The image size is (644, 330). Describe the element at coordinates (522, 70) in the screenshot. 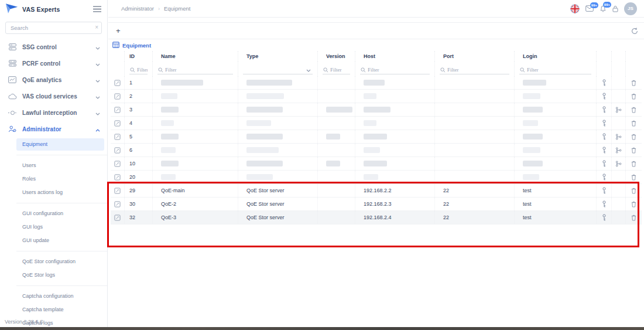

I see `search-icon` at that location.